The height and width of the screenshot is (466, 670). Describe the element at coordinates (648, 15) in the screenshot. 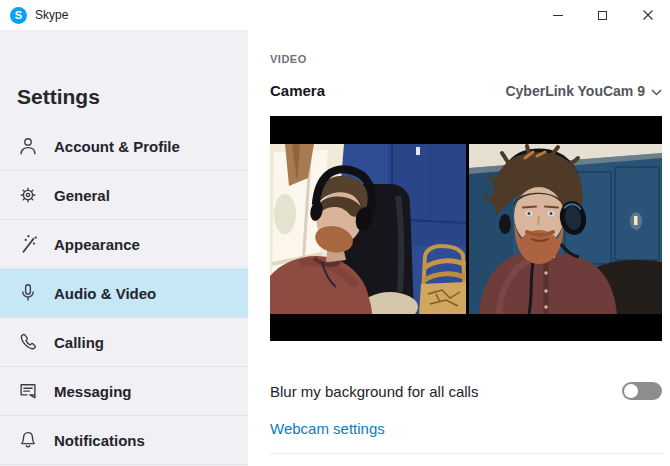

I see `close-button` at that location.